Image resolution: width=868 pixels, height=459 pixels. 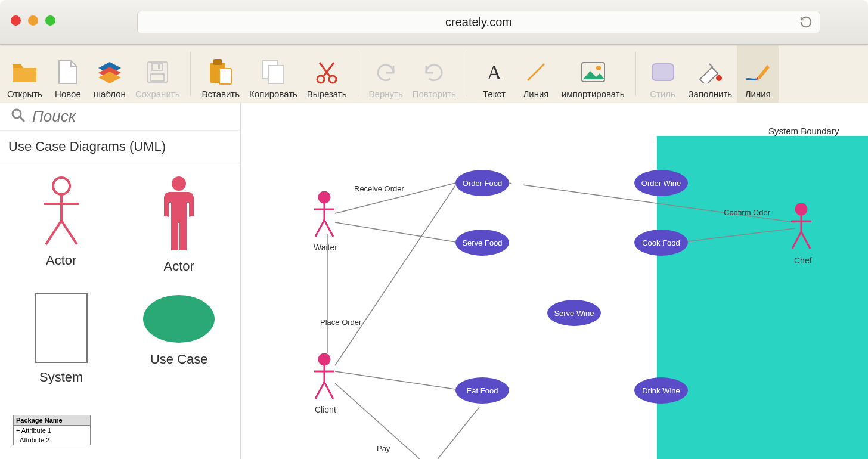 What do you see at coordinates (663, 72) in the screenshot?
I see `style-icon` at bounding box center [663, 72].